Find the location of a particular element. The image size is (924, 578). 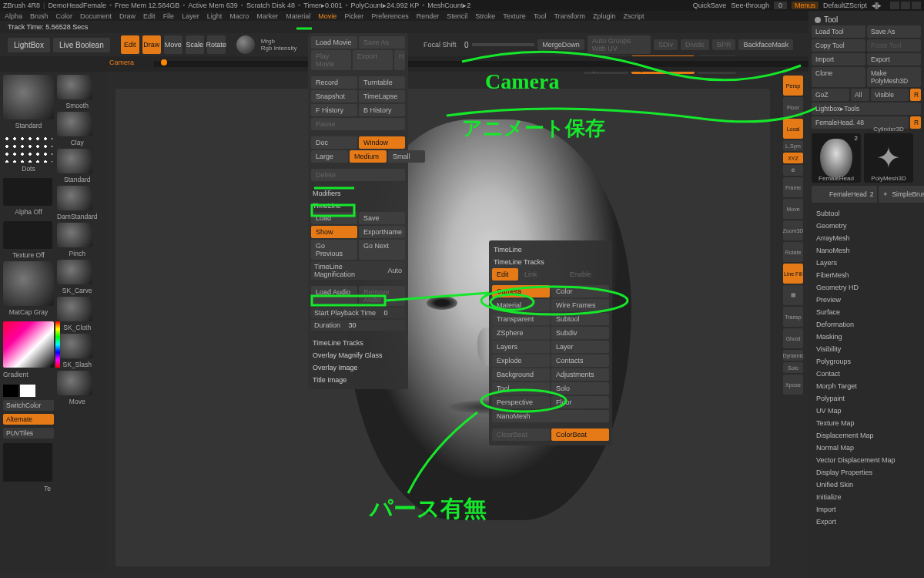

edit-button: Edit is located at coordinates (130, 45).